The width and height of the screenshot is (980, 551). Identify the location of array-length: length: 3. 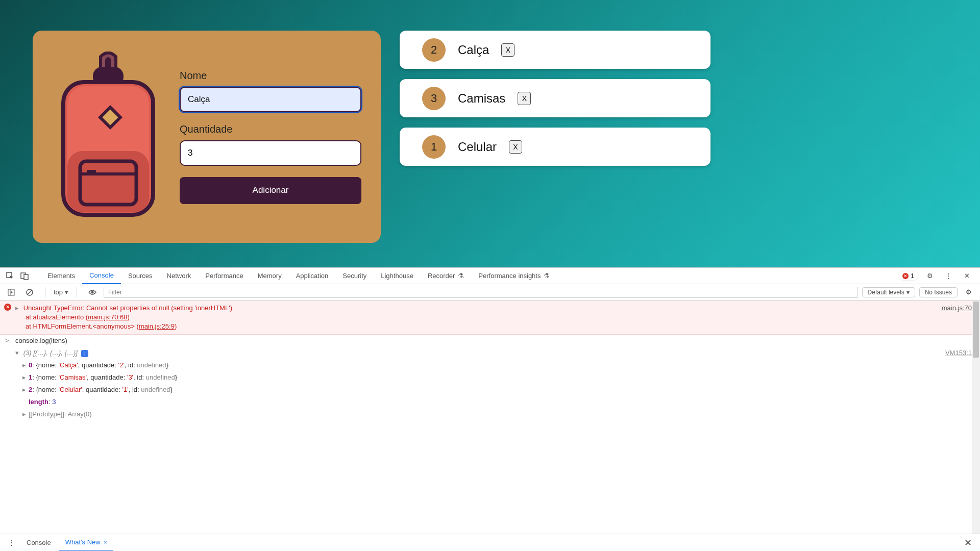
(490, 402).